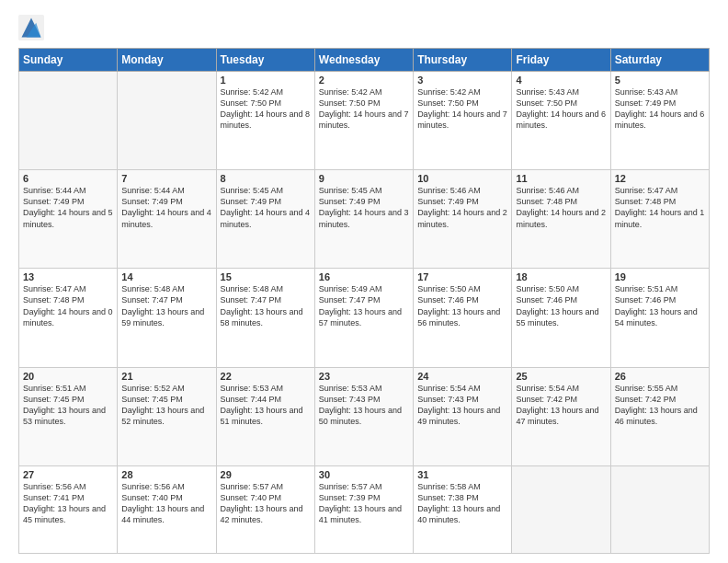  I want to click on day-number: 23, so click(364, 376).